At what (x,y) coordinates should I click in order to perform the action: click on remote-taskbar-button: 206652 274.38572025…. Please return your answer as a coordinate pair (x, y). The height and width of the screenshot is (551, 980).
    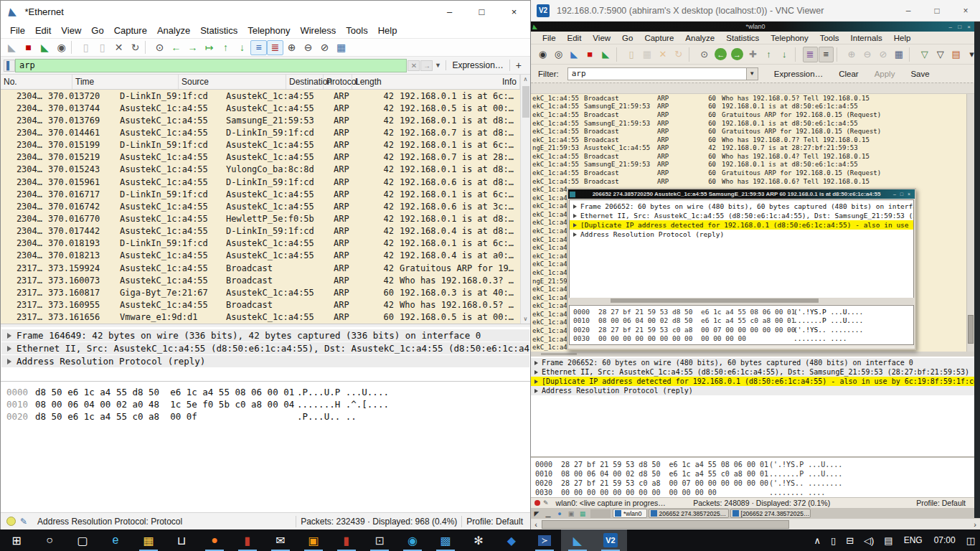
    Looking at the image, I should click on (689, 514).